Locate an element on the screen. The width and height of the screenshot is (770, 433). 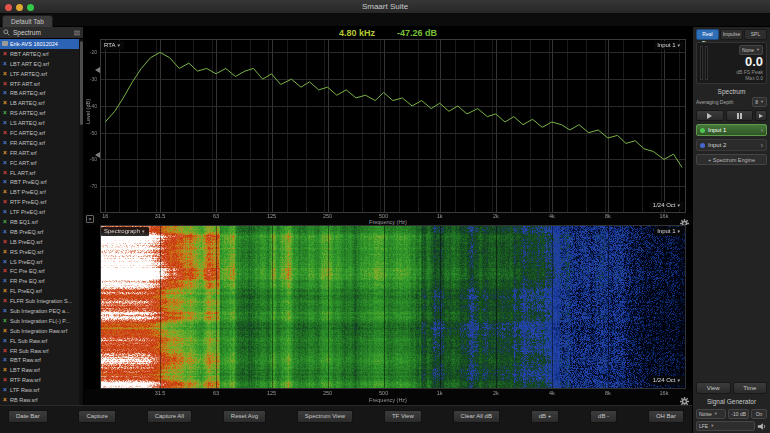
rta-type-selector: RTA▼ is located at coordinates (112, 46).